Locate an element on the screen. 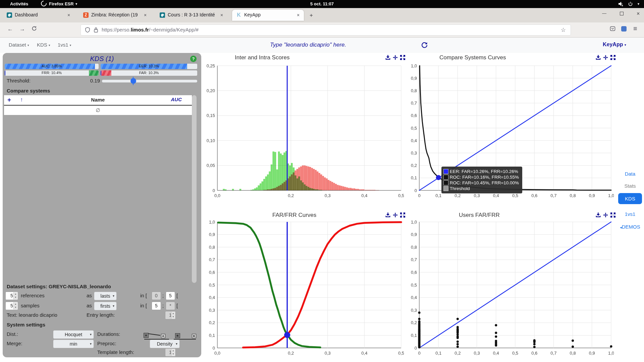 This screenshot has width=644, height=362. chart-far-frr-curves: 00,10,20,30,40,50,60,70,80,91,00,00,20,3… is located at coordinates (304, 289).